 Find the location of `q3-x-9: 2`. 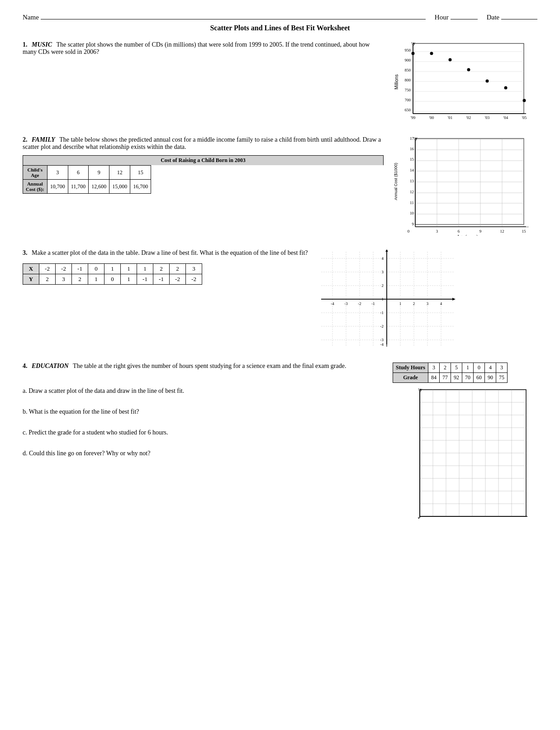

q3-x-9: 2 is located at coordinates (178, 269).